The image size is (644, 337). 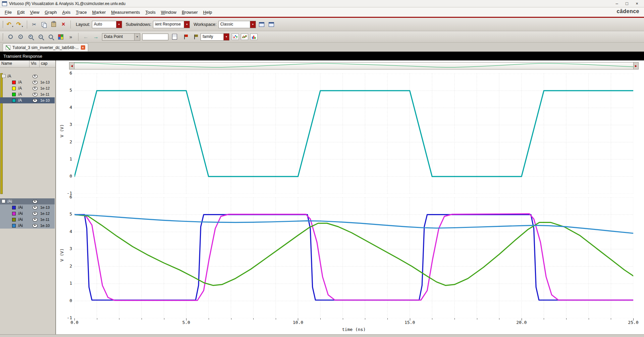 I want to click on menu-item-file: File, so click(x=8, y=12).